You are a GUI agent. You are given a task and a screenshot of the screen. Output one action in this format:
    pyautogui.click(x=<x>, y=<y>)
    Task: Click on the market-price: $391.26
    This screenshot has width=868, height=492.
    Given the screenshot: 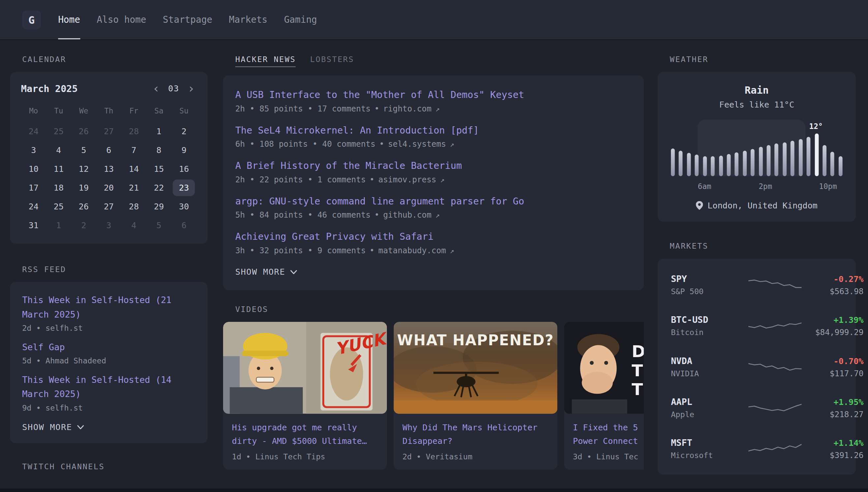 What is the action you would take?
    pyautogui.click(x=833, y=455)
    